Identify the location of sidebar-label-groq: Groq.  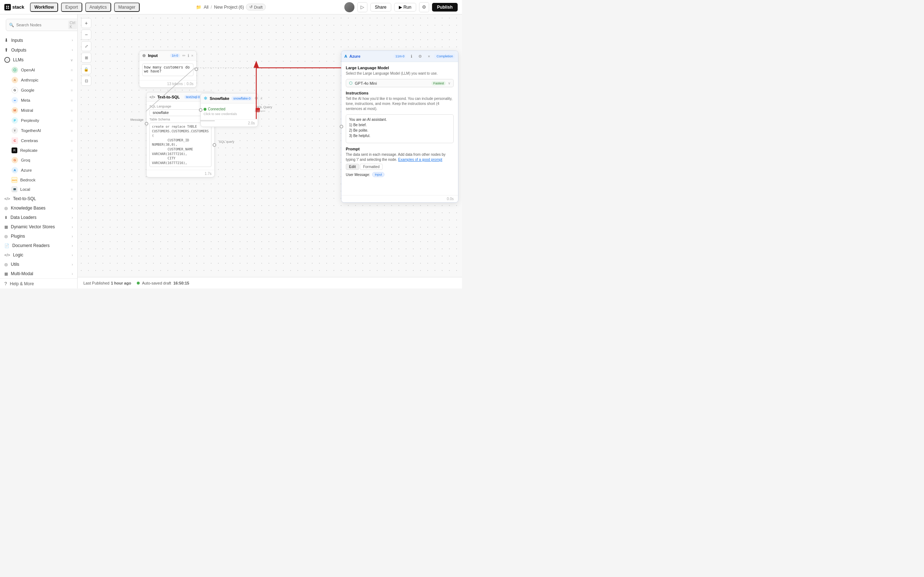
(44, 160).